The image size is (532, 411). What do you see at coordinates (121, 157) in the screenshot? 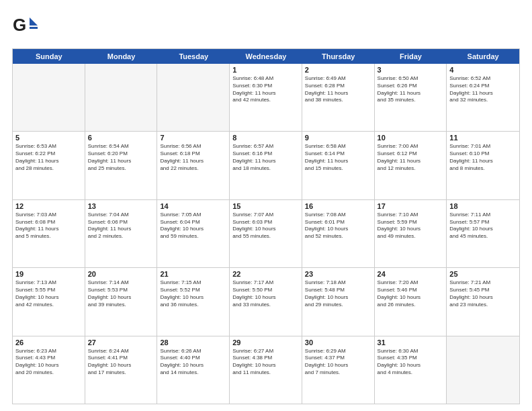
I see `day-info: Sunrise: 6:54 AM Sunset: 6:20 PM Dayligh…` at bounding box center [121, 157].